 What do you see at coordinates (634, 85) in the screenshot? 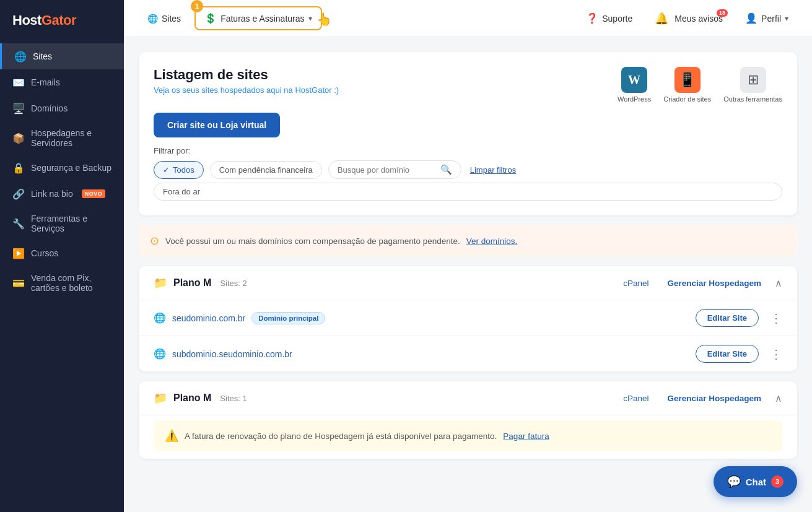
I see `tool-wordpress: W WordPress` at bounding box center [634, 85].